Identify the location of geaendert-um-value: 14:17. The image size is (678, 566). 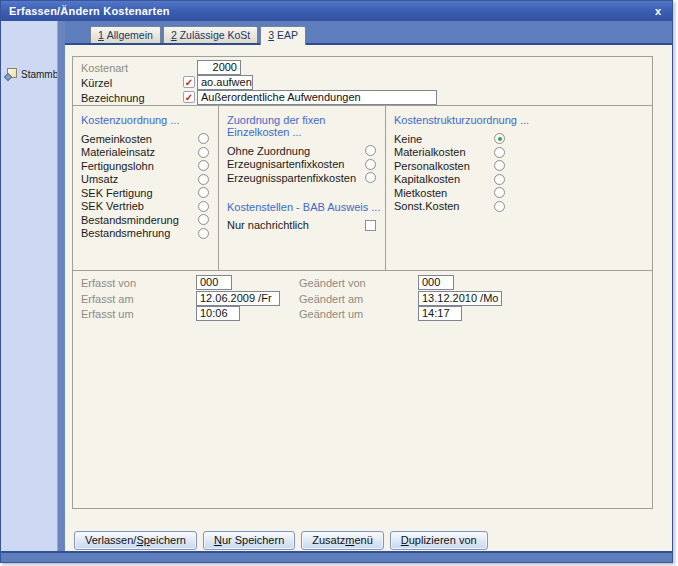
(440, 314).